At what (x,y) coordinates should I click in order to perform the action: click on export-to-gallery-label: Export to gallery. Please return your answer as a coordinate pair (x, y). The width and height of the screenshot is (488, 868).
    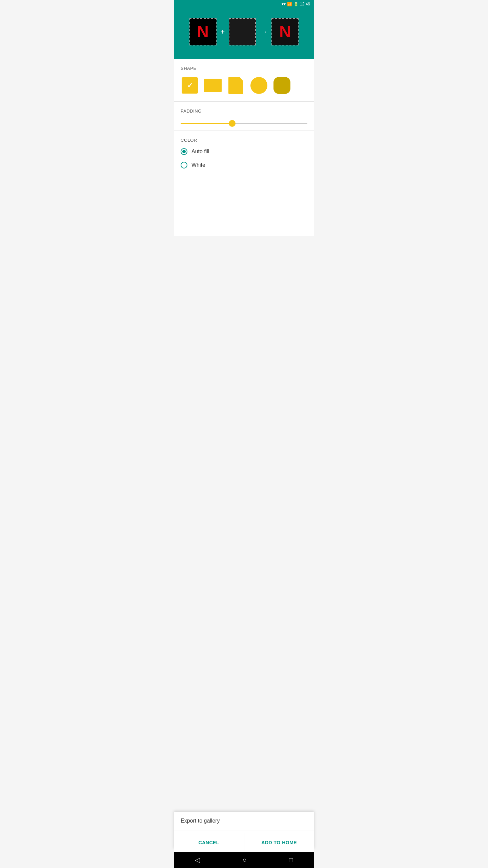
    Looking at the image, I should click on (200, 821).